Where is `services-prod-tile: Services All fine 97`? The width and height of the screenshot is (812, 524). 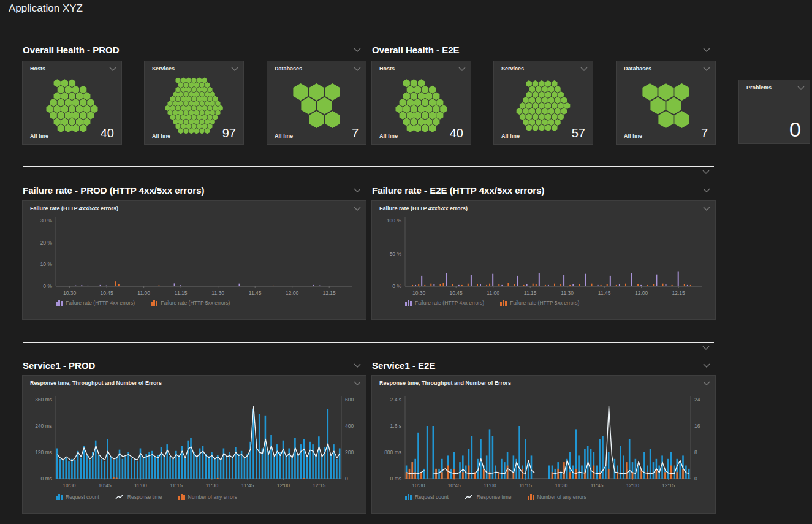
services-prod-tile: Services All fine 97 is located at coordinates (194, 103).